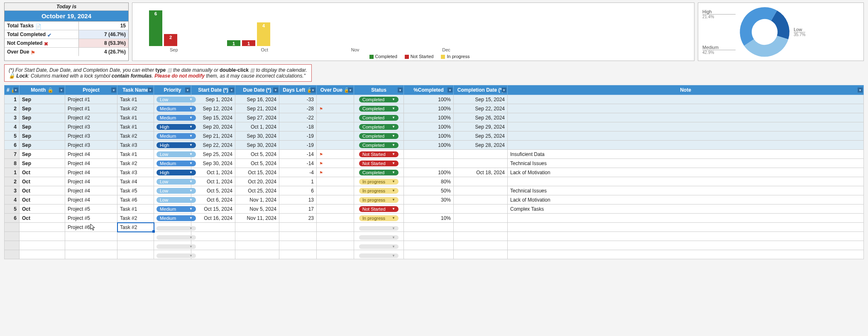 The height and width of the screenshot is (336, 868). What do you see at coordinates (686, 90) in the screenshot?
I see `col-note: Note▾` at bounding box center [686, 90].